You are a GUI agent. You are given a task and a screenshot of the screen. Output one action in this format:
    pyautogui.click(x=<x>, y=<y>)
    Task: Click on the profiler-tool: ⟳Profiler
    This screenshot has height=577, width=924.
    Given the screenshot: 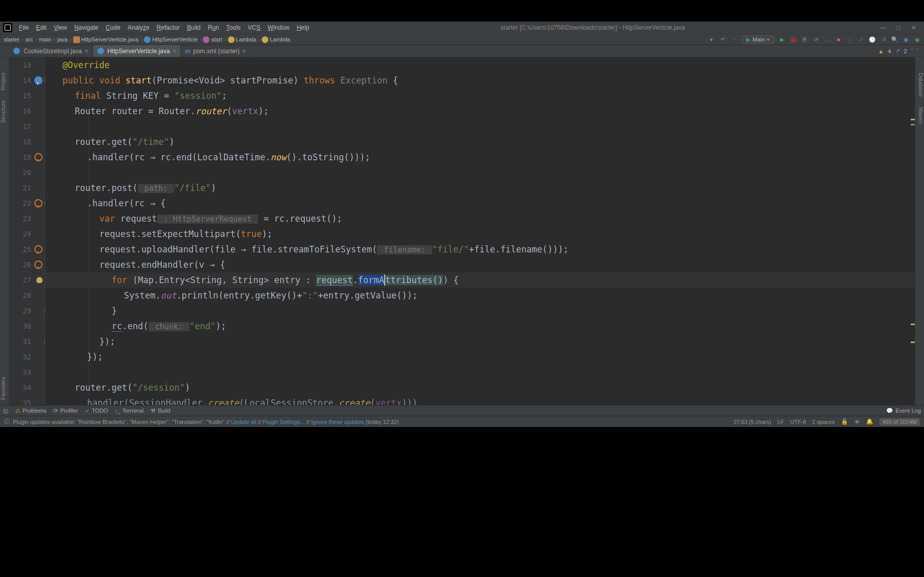 What is the action you would take?
    pyautogui.click(x=66, y=411)
    